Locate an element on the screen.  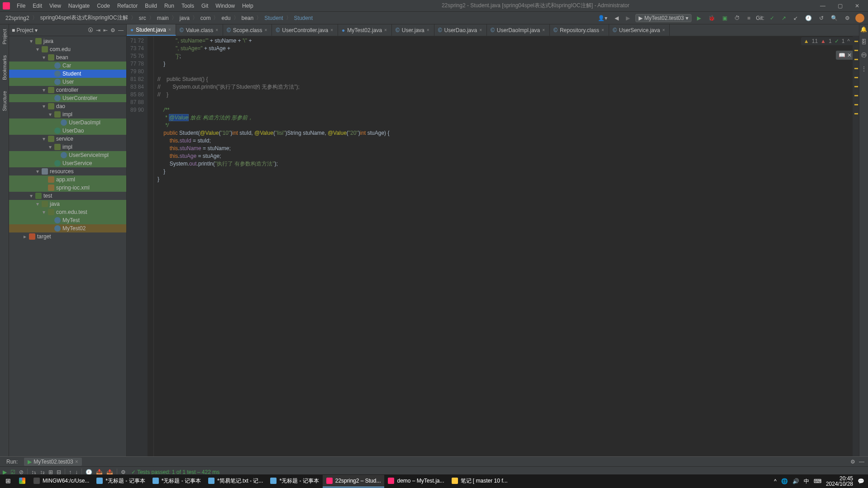
tree-item: ▾service is located at coordinates (68, 139).